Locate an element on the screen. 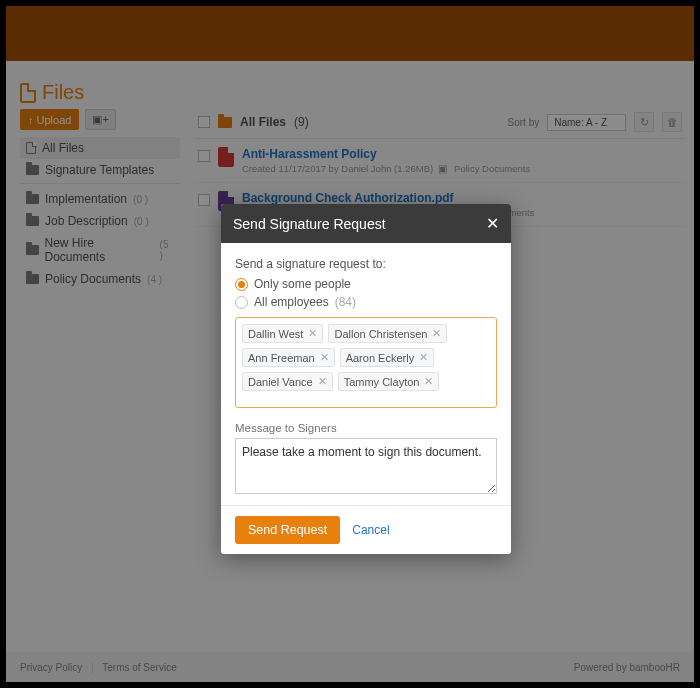 The image size is (700, 688). radio-some-people: Only some people is located at coordinates (366, 284).